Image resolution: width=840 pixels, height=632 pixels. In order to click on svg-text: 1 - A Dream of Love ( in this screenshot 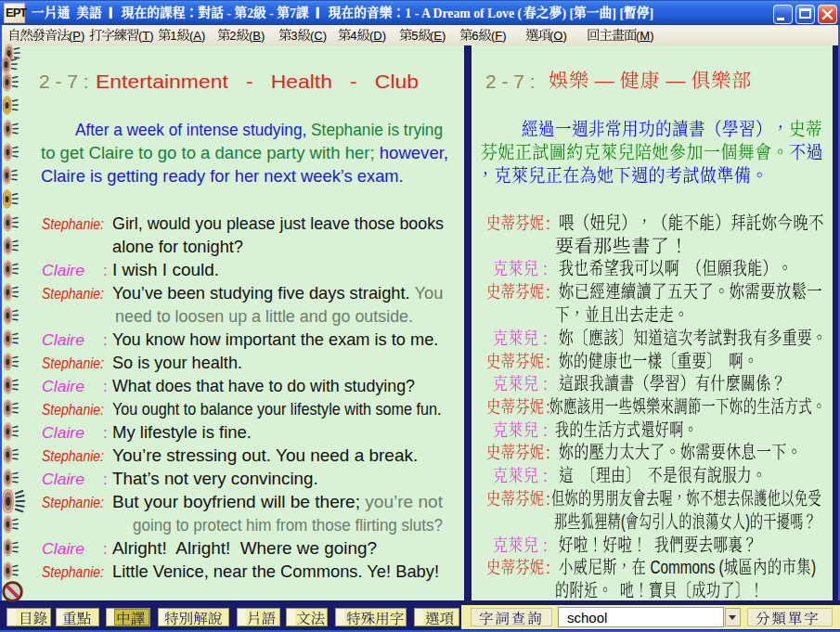, I will do `click(463, 13)`.